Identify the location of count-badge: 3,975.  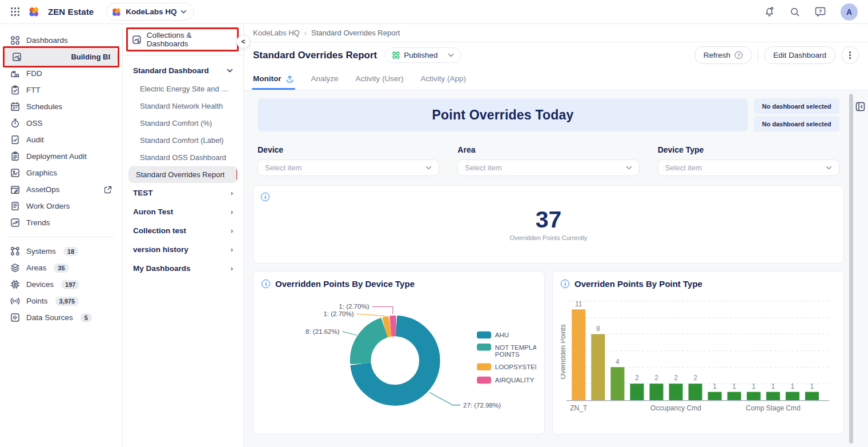
(67, 301).